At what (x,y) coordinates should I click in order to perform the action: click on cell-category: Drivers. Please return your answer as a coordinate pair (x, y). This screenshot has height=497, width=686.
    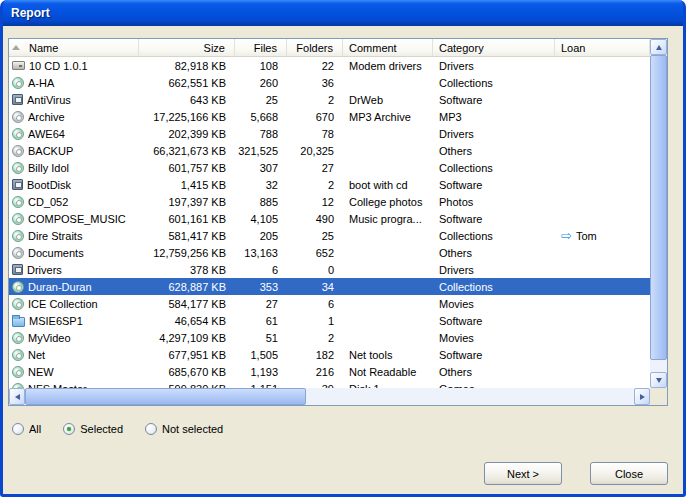
    Looking at the image, I should click on (494, 270).